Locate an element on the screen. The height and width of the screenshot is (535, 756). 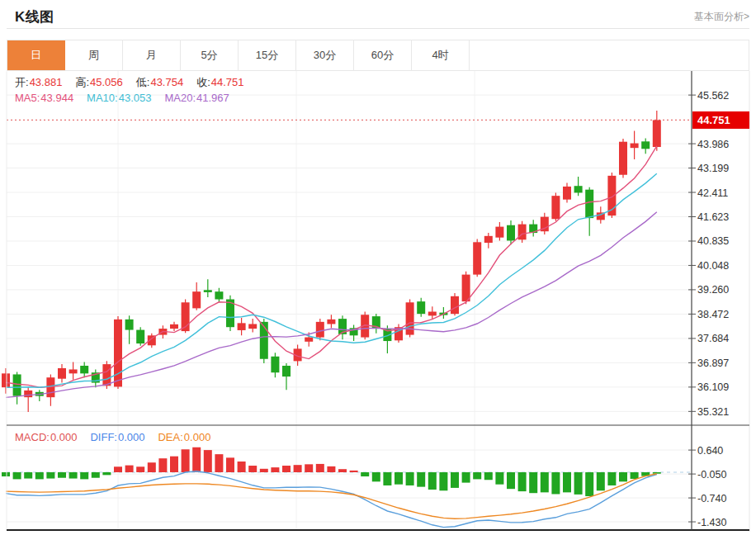
macd-axis-tick-0: 0.640 is located at coordinates (710, 451).